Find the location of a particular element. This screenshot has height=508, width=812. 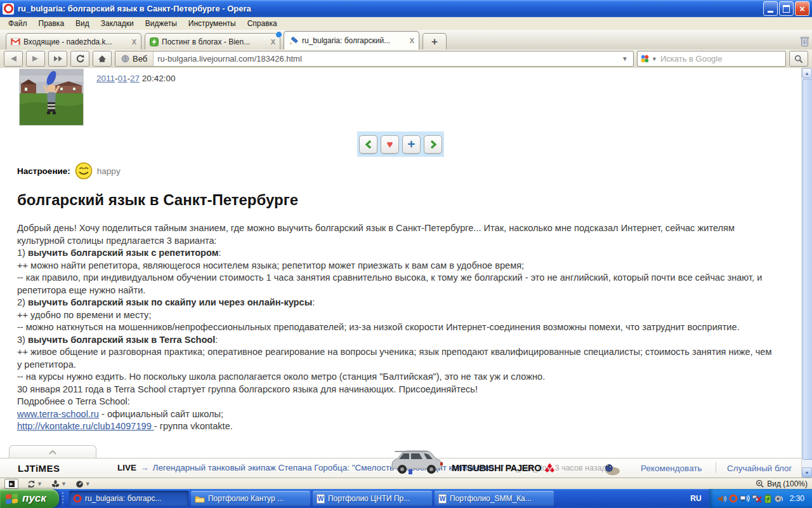

heart-icon: ♥ is located at coordinates (390, 145).